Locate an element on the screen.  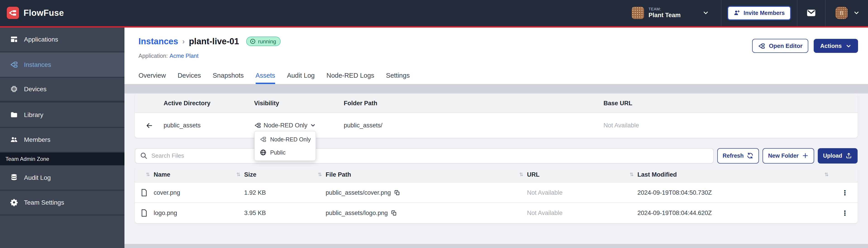
tab-overview: Overview is located at coordinates (152, 78).